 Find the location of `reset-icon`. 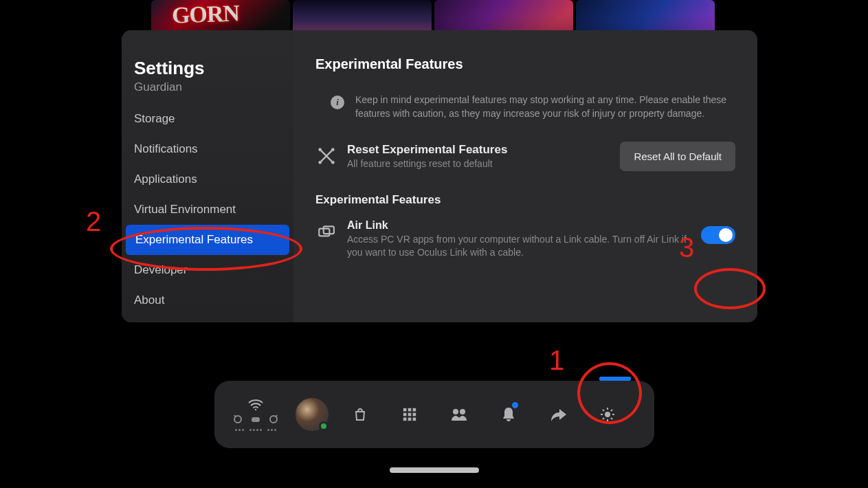

reset-icon is located at coordinates (326, 156).